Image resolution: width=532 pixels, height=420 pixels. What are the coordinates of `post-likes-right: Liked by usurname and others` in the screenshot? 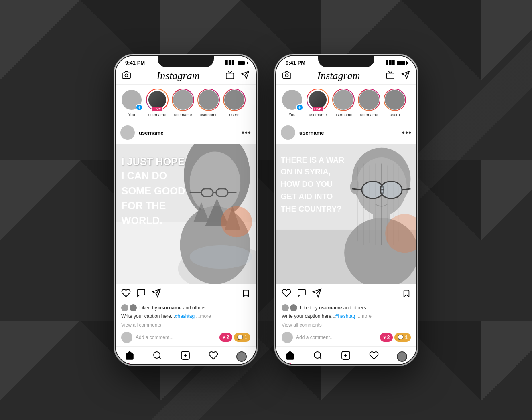 It's located at (346, 308).